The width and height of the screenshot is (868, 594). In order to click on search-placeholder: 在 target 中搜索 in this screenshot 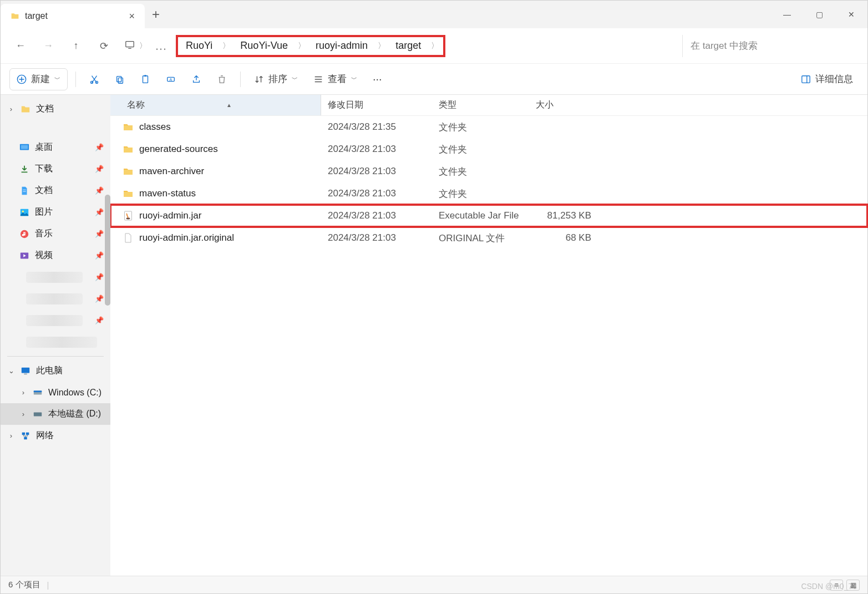, I will do `click(724, 45)`.